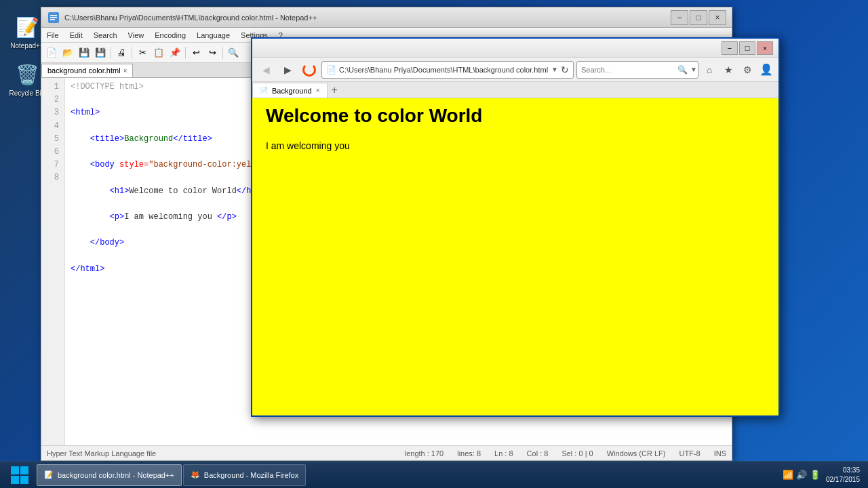 Image resolution: width=868 pixels, height=488 pixels. What do you see at coordinates (698, 18) in the screenshot?
I see `notepad-window-controls: − □ ×` at bounding box center [698, 18].